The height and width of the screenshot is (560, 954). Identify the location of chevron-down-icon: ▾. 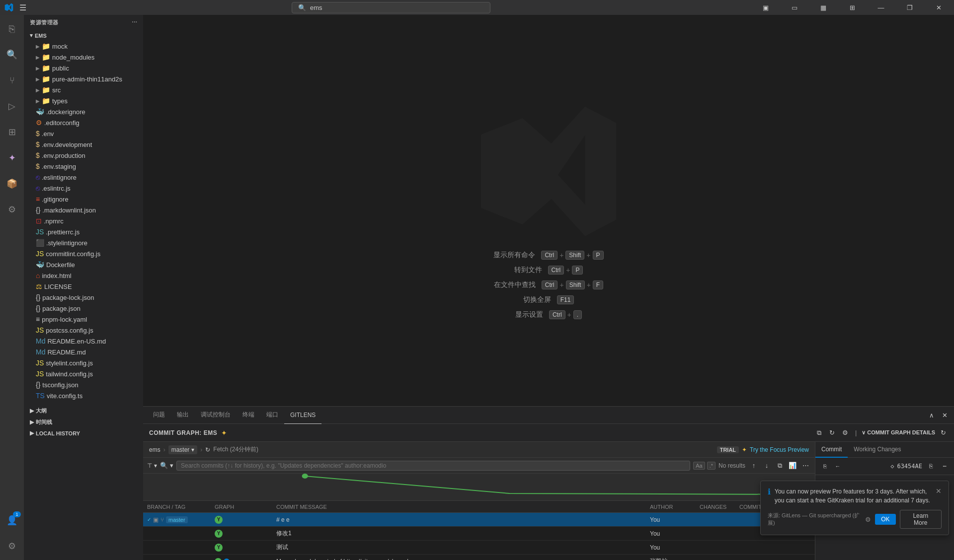
(193, 450).